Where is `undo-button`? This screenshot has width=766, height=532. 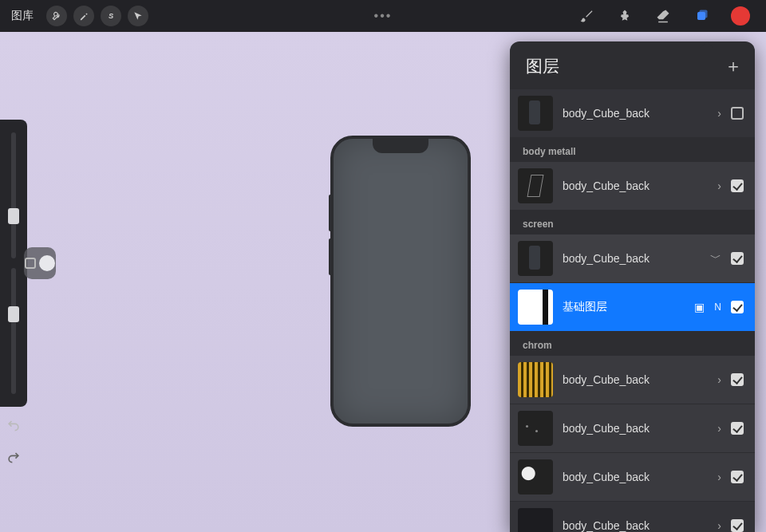
undo-button is located at coordinates (14, 427).